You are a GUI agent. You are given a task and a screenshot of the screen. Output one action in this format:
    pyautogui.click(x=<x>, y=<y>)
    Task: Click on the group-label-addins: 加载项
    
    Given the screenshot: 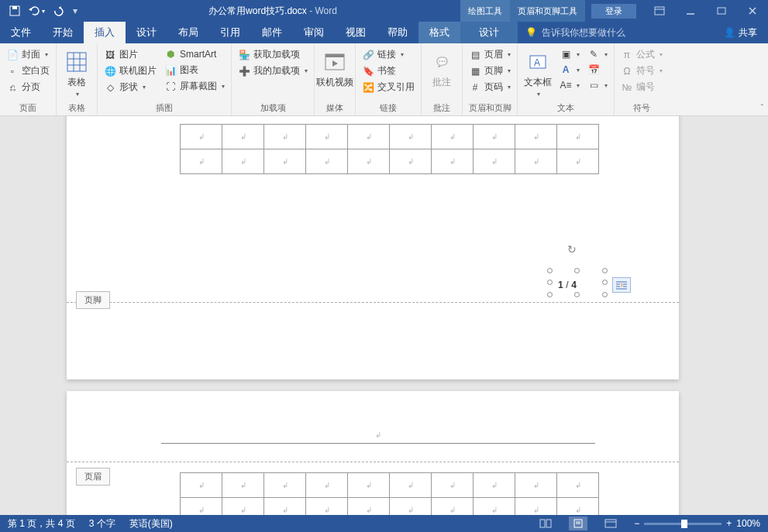 What is the action you would take?
    pyautogui.click(x=273, y=108)
    